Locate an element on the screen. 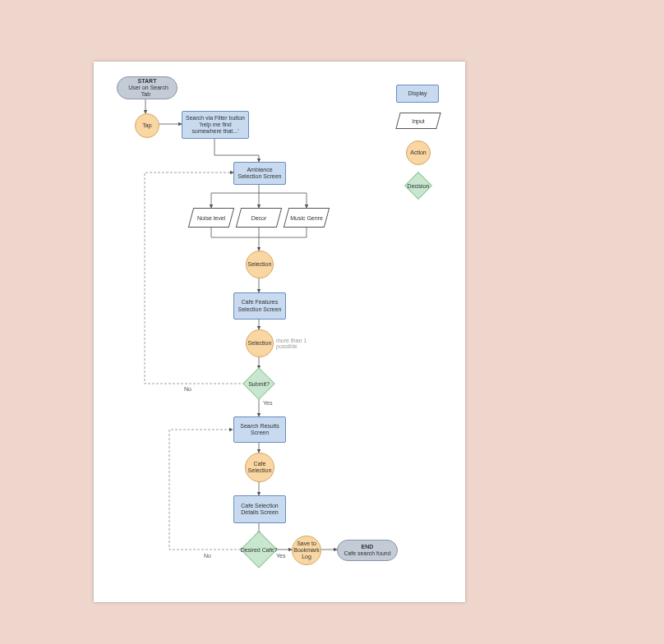  legend-decision-label: Decision is located at coordinates (419, 186).